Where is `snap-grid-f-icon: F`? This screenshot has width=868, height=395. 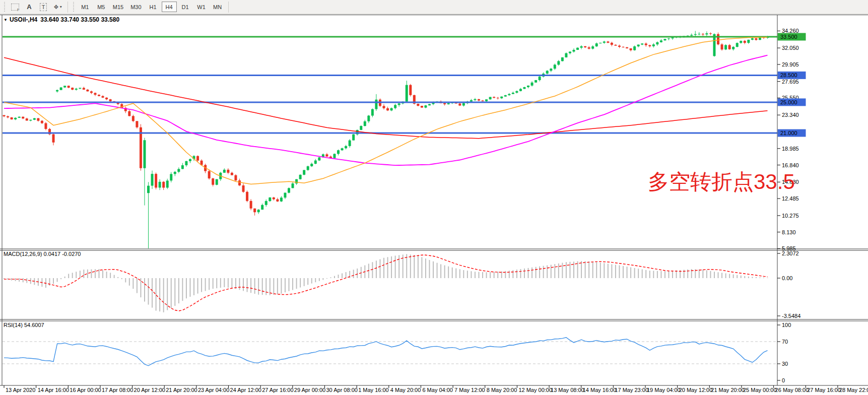
snap-grid-f-icon: F is located at coordinates (15, 7).